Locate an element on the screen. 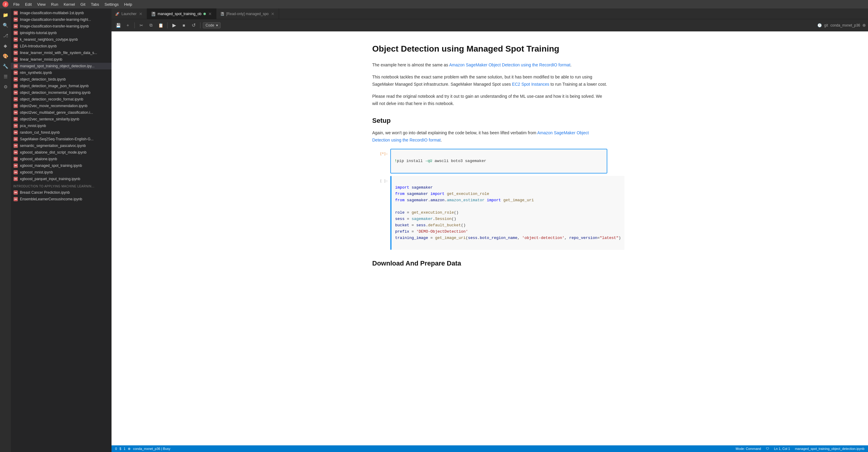  sidebar-icon-list: ☰ is located at coordinates (5, 77).